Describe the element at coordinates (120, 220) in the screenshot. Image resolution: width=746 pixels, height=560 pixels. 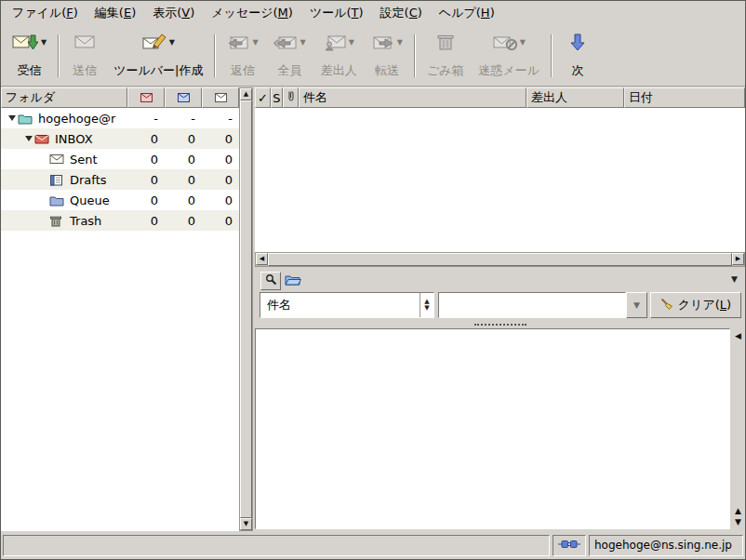
I see `folder-row-trash: Trash 0 0 0` at that location.